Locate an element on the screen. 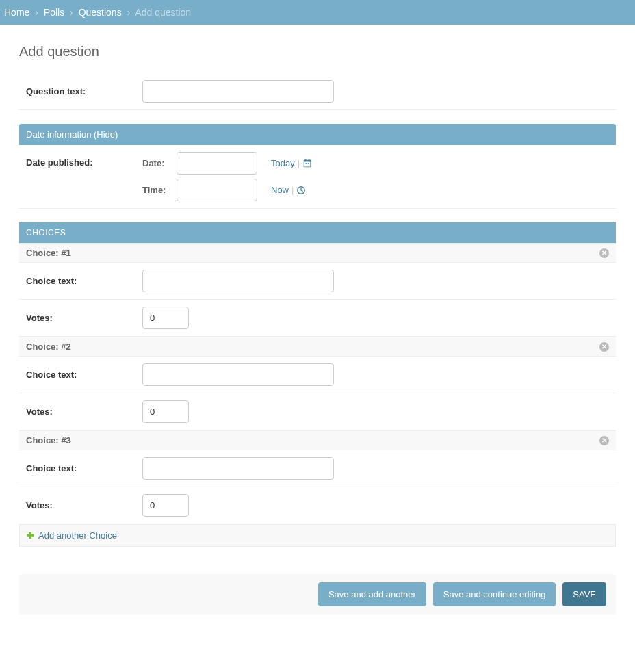  choice-header-text: Choice: #2 is located at coordinates (49, 346).